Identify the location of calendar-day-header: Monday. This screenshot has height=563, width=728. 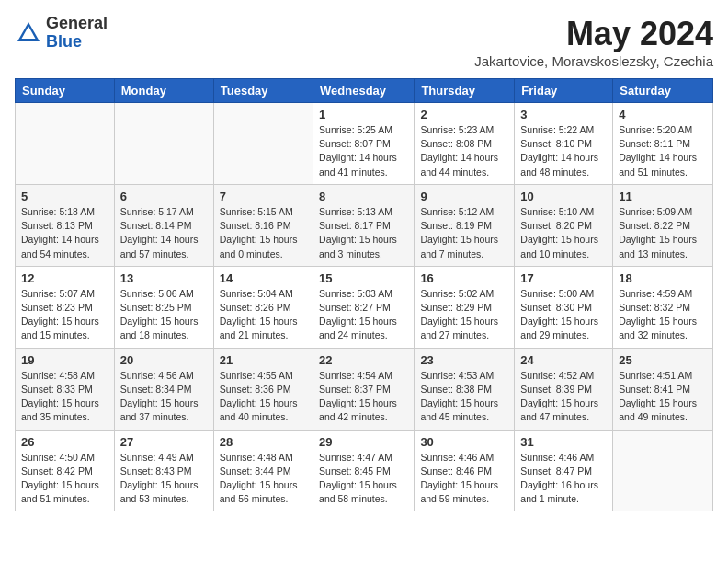
(164, 91).